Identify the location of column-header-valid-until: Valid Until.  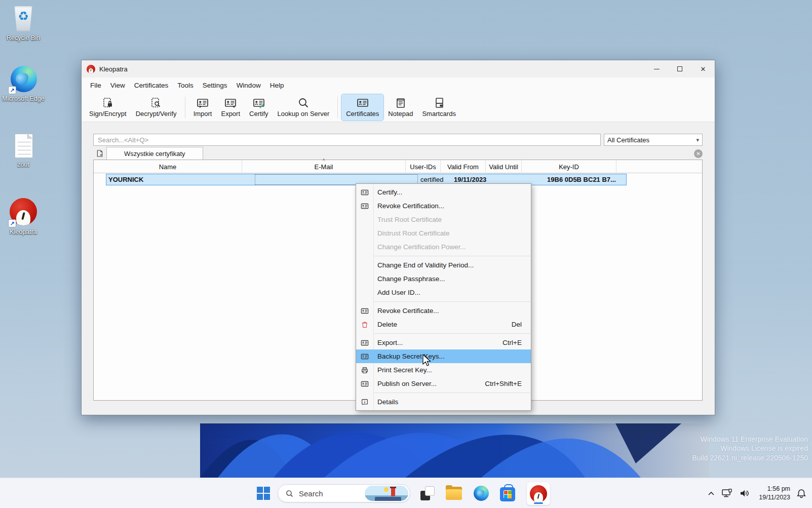
(504, 167).